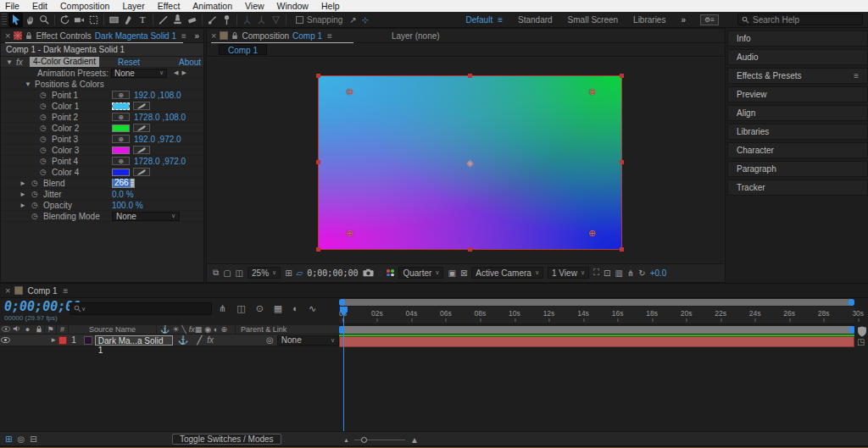  What do you see at coordinates (592, 91) in the screenshot?
I see `gradient-point2-crosshair-icon: ⊕` at bounding box center [592, 91].